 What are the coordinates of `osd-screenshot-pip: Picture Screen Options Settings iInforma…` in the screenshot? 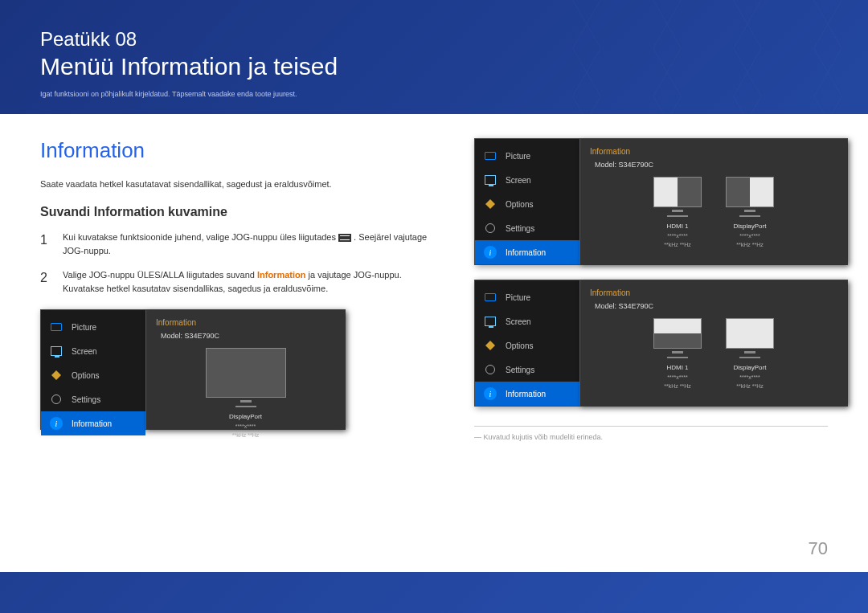 It's located at (661, 343).